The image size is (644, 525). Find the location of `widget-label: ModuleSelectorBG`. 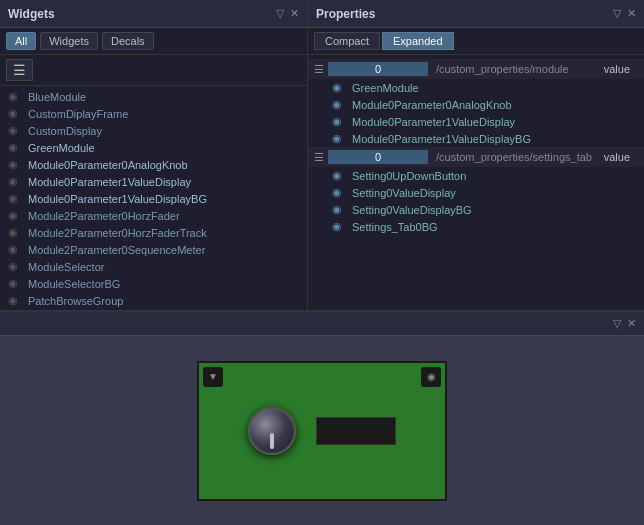

widget-label: ModuleSelectorBG is located at coordinates (74, 284).